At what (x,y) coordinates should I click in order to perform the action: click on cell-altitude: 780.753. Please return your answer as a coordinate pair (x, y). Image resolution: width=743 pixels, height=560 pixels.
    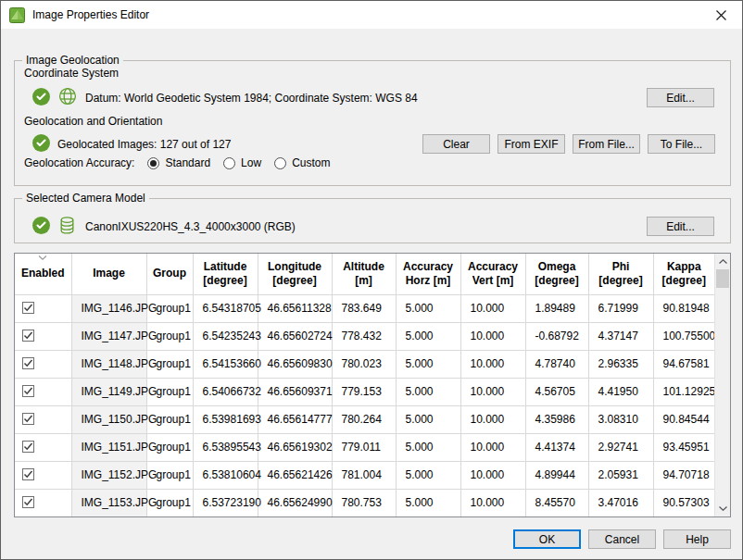
    Looking at the image, I should click on (363, 503).